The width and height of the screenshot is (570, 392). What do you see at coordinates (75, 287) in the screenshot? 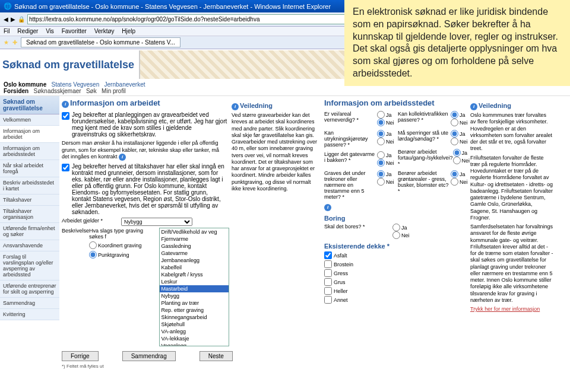
I see `description-label: Beskrivelse` at bounding box center [75, 287].